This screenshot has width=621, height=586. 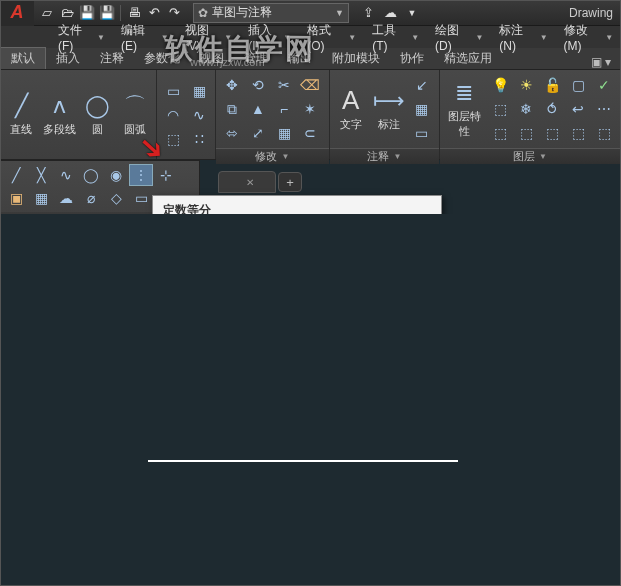 What do you see at coordinates (112, 58) in the screenshot?
I see `tab-annotate: 注释` at bounding box center [112, 58].